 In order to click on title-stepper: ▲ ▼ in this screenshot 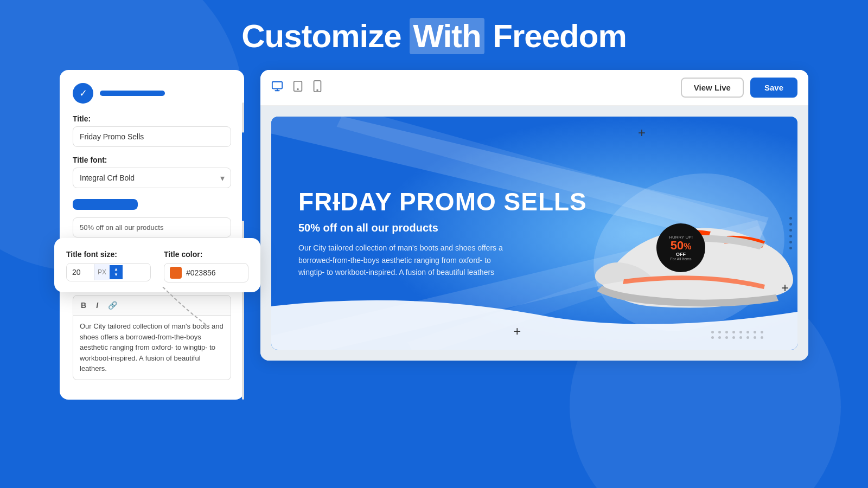, I will do `click(116, 272)`.